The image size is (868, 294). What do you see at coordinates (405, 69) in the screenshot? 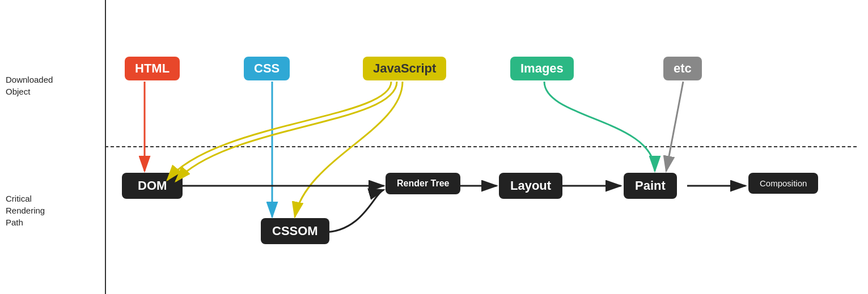
I see `javascript-pill: JavaScript` at bounding box center [405, 69].